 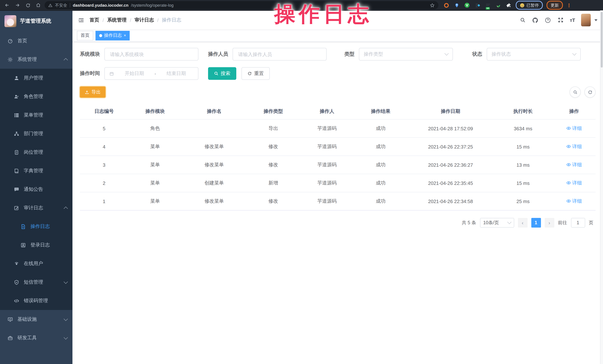 I want to click on operator-label: 操作人员, so click(x=218, y=54).